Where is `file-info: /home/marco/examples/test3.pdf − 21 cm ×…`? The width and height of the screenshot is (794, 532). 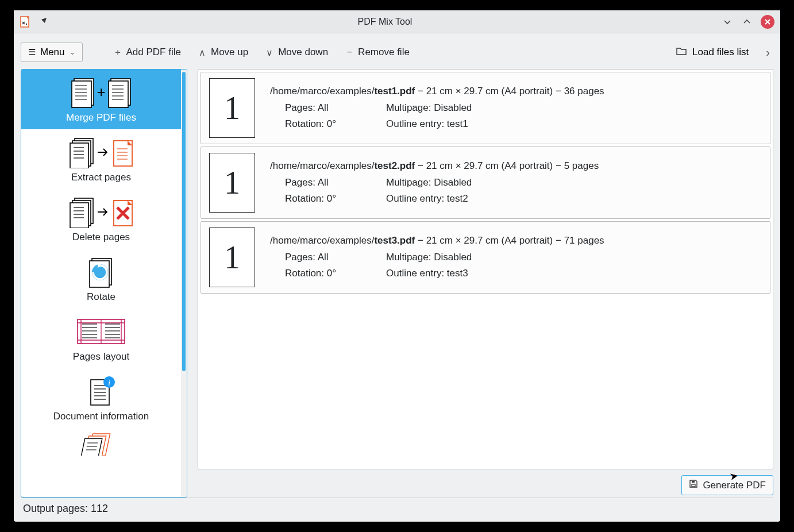
file-info: /home/marco/examples/test3.pdf − 21 cm ×… is located at coordinates (516, 257).